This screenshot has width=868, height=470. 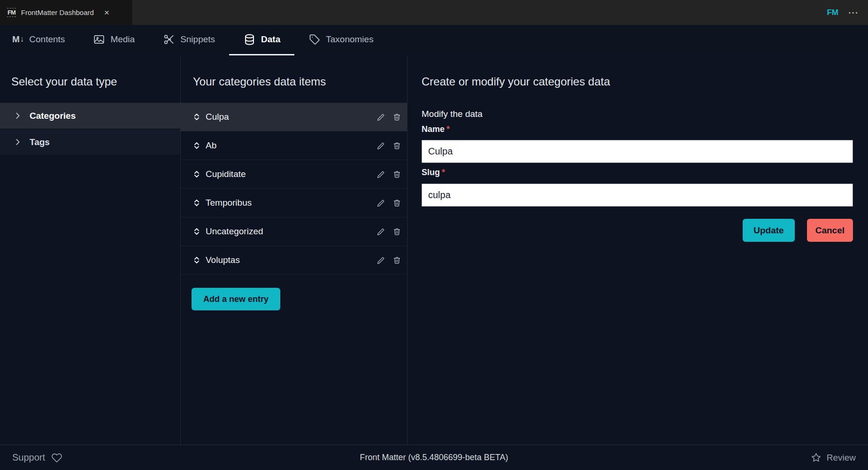 I want to click on data-item-label: Uncategorized, so click(x=235, y=231).